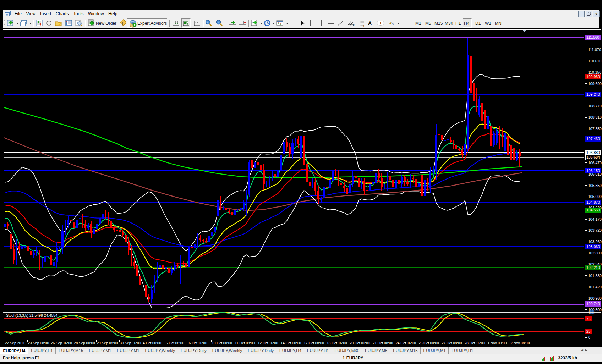 The width and height of the screenshot is (602, 364). Describe the element at coordinates (364, 26) in the screenshot. I see `svg-text: F` at that location.